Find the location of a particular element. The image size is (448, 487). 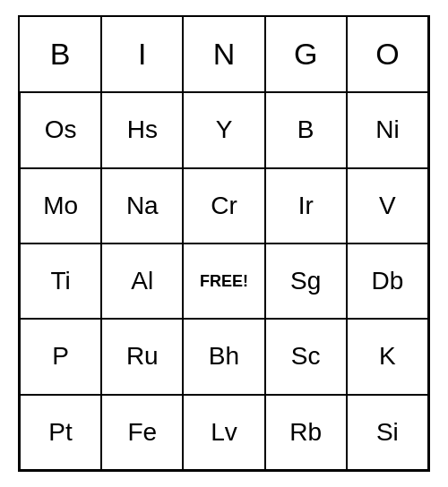

cell-1-1: Na is located at coordinates (142, 206).